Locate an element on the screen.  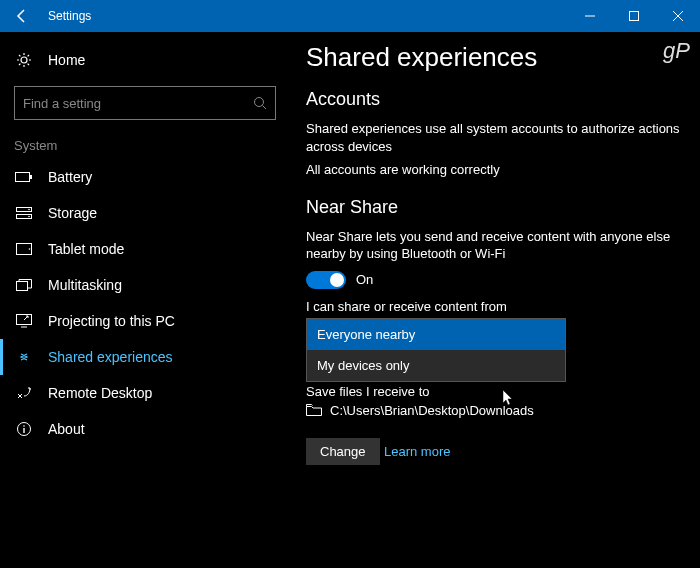
dropdown-list: Everyone nearby My devices only is located at coordinates (436, 350).